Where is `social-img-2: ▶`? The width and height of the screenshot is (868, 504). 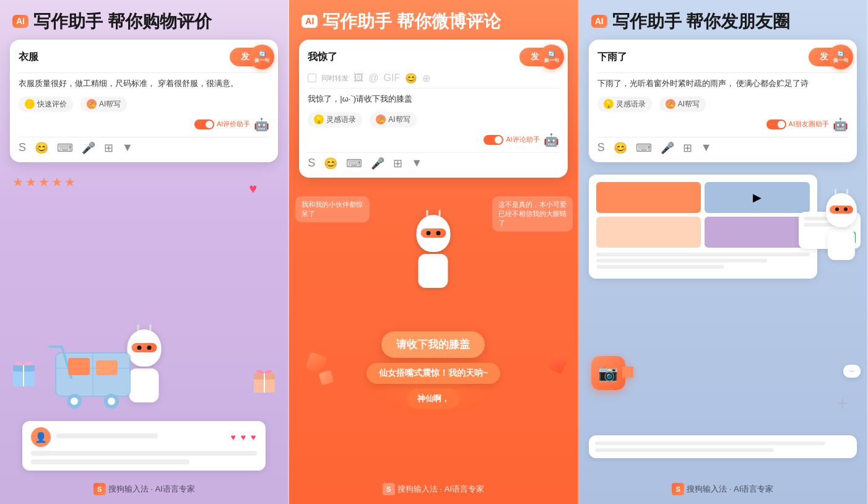
social-img-2: ▶ is located at coordinates (757, 198).